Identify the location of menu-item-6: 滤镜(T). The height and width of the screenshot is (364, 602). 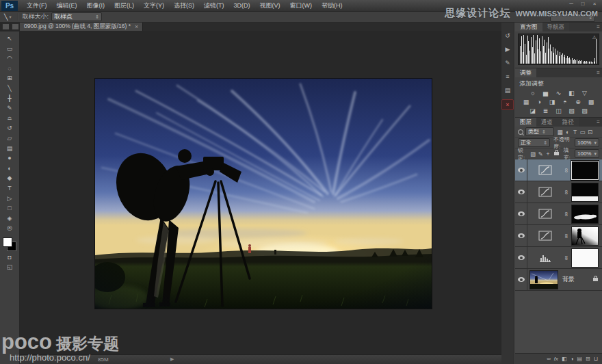
(214, 5).